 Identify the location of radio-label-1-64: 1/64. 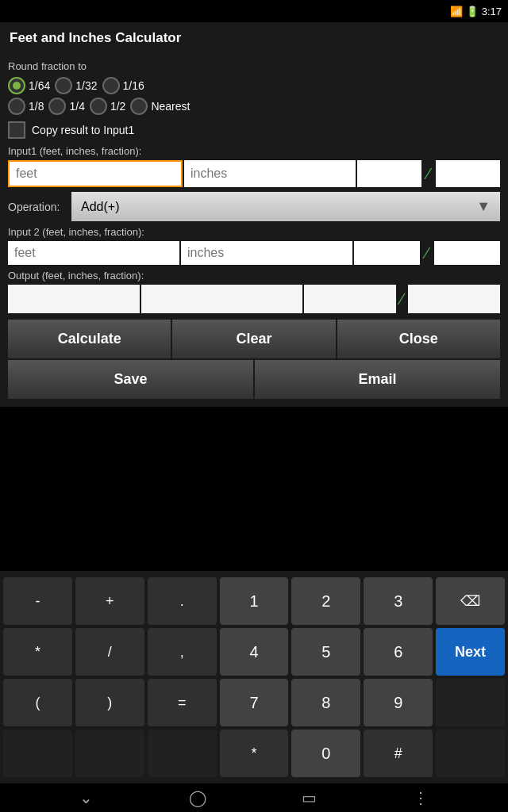
(40, 86).